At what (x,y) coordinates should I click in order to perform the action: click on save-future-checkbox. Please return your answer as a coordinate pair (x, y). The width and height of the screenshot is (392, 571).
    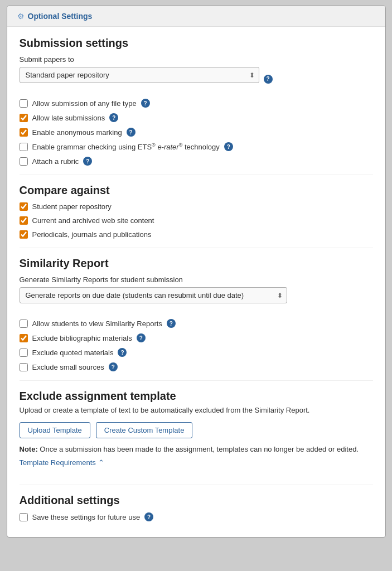
    Looking at the image, I should click on (23, 517).